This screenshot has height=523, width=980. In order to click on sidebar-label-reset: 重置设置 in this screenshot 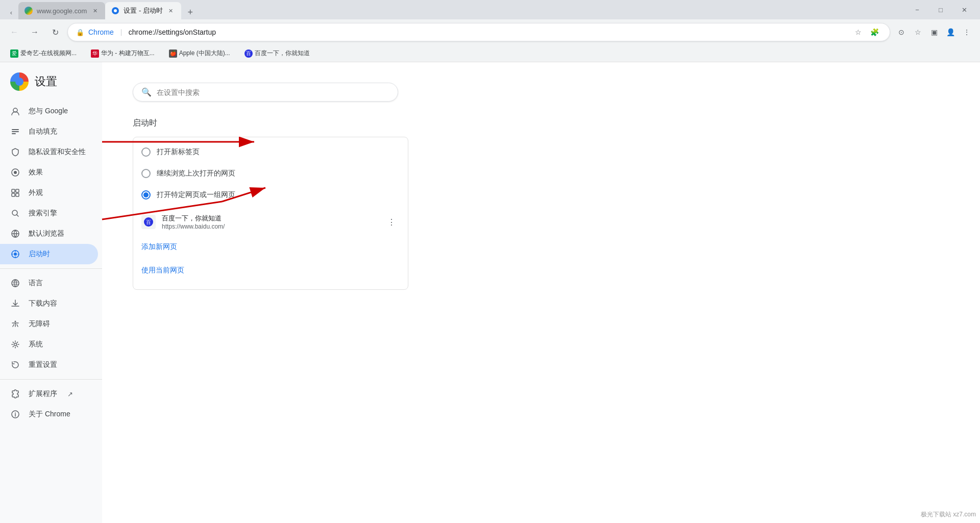, I will do `click(43, 365)`.